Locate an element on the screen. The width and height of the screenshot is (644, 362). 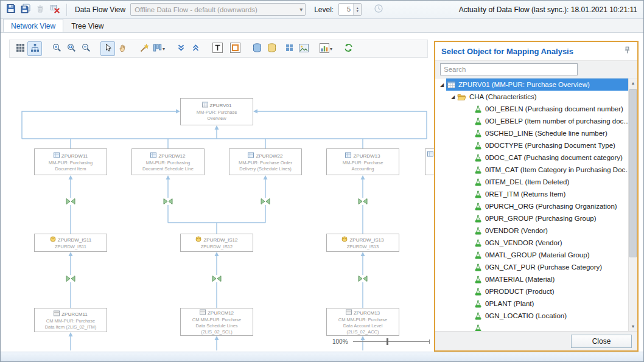
scrollbar-track is located at coordinates (633, 204).